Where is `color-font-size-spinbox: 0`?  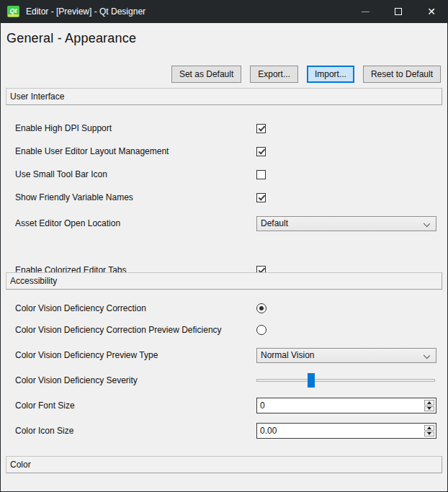
color-font-size-spinbox: 0 is located at coordinates (346, 406).